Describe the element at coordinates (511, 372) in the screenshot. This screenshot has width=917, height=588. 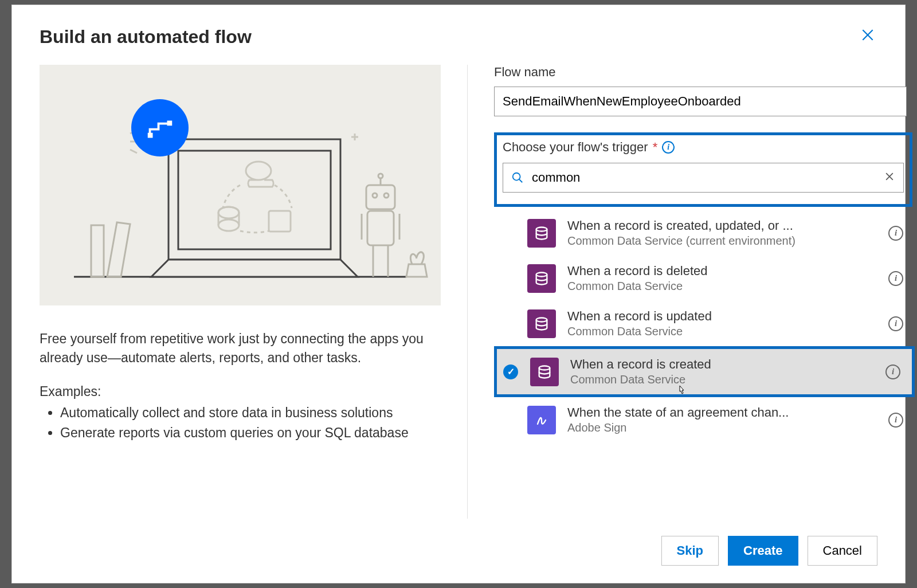
I see `trigger-radio: ✓` at that location.